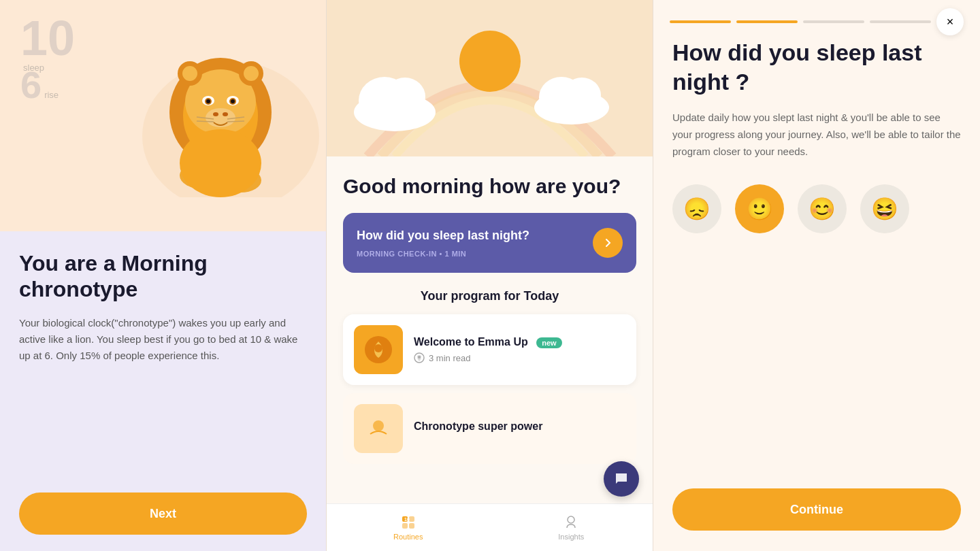 This screenshot has width=980, height=551. Describe the element at coordinates (490, 429) in the screenshot. I see `program-card-2: Chronotype super power` at that location.